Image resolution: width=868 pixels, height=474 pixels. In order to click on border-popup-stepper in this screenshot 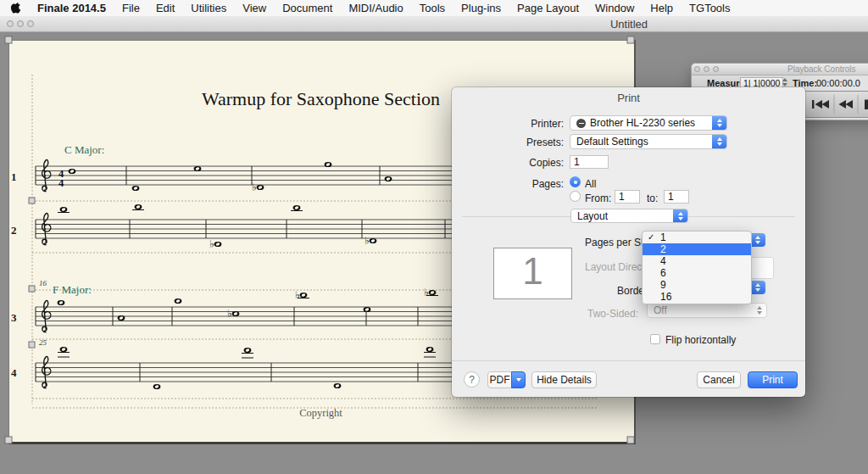, I will do `click(758, 287)`.